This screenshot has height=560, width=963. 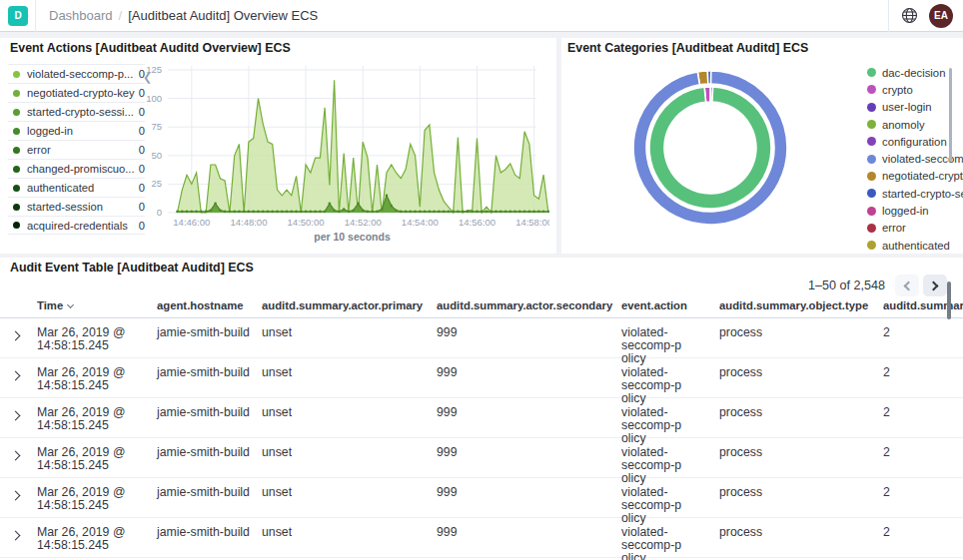 What do you see at coordinates (935, 285) in the screenshot?
I see `next-page-button` at bounding box center [935, 285].